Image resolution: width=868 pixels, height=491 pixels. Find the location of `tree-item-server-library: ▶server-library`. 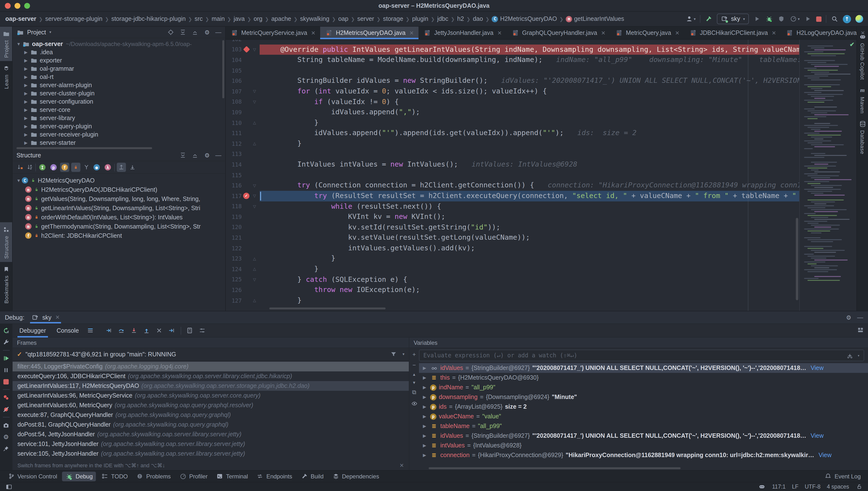

tree-item-server-library: ▶server-library is located at coordinates (119, 118).